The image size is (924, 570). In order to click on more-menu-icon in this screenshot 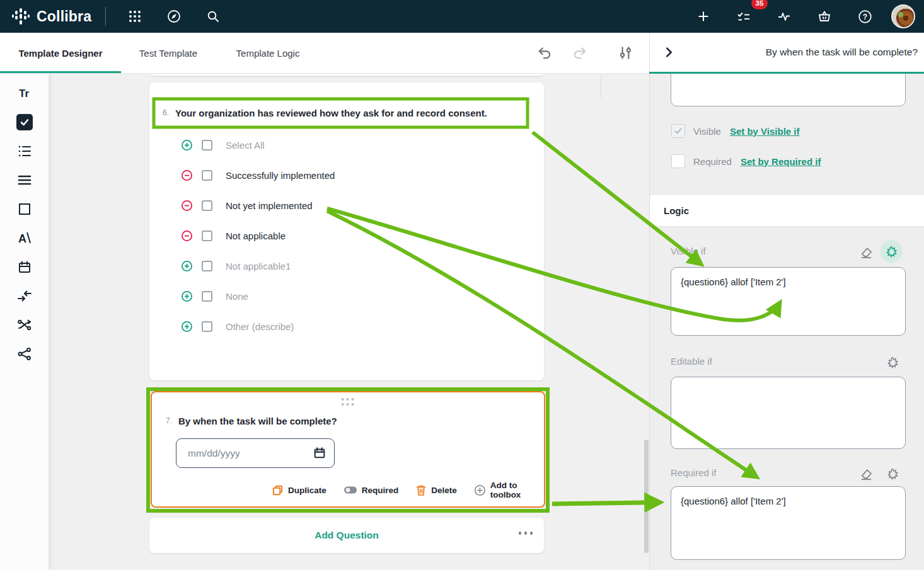, I will do `click(526, 533)`.